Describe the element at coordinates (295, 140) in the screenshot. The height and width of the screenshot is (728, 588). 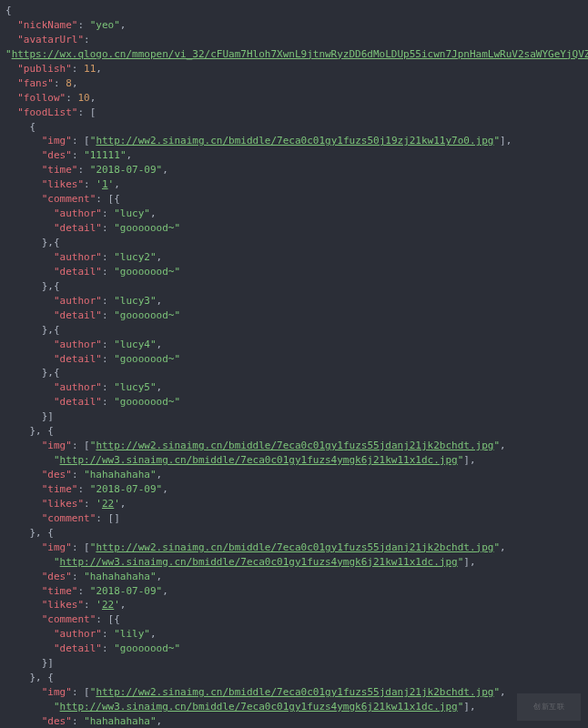
I see `food0-img0-link: http://ww2.sinaimg.cn/bmiddle/7eca0c01gy…` at that location.